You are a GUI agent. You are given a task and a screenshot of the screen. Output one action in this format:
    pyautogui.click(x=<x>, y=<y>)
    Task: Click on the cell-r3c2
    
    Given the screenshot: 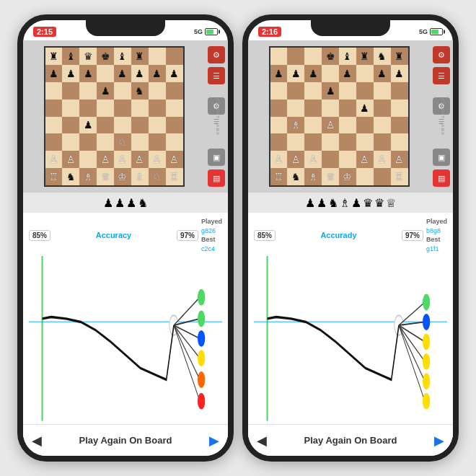 What is the action you would take?
    pyautogui.click(x=313, y=108)
    